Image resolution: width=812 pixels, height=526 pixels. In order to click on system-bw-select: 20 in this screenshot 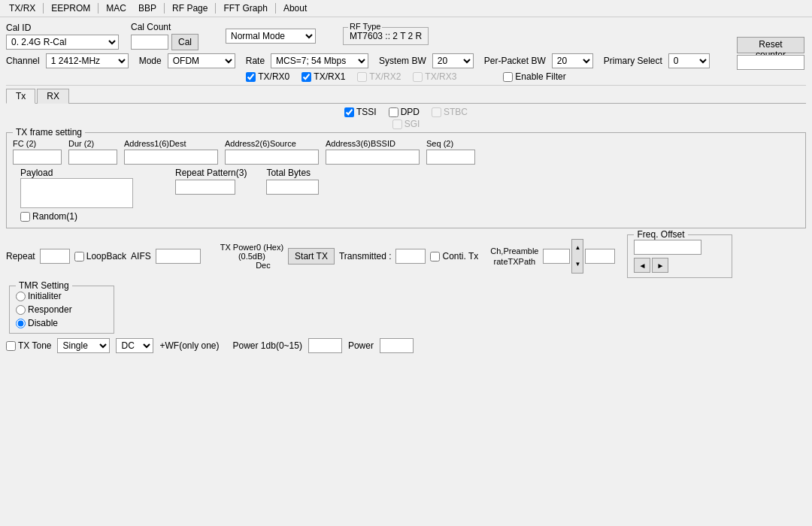, I will do `click(453, 61)`.